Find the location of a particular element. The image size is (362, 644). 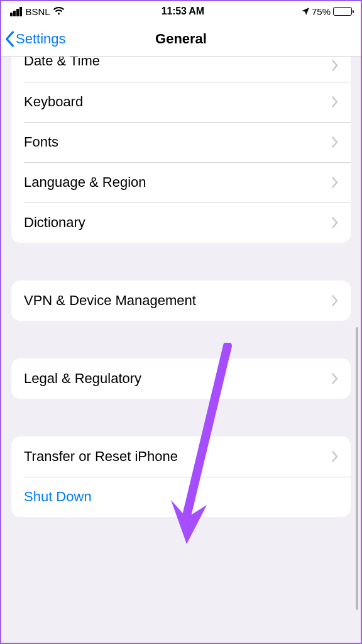

status-left: BSNL is located at coordinates (38, 11).